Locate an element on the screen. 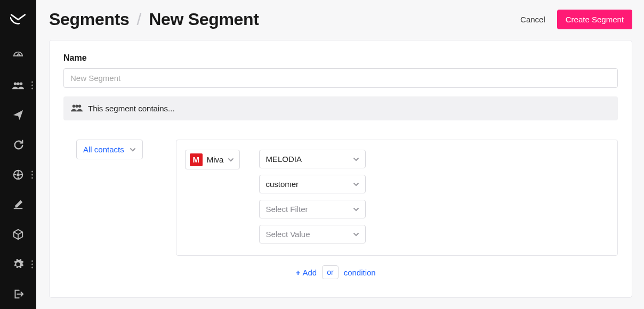  nav-automation is located at coordinates (18, 145).